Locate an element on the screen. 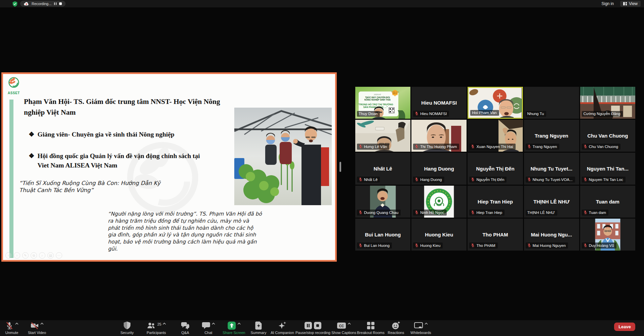 This screenshot has width=644, height=336. recording-status-text: Recording... is located at coordinates (42, 4).